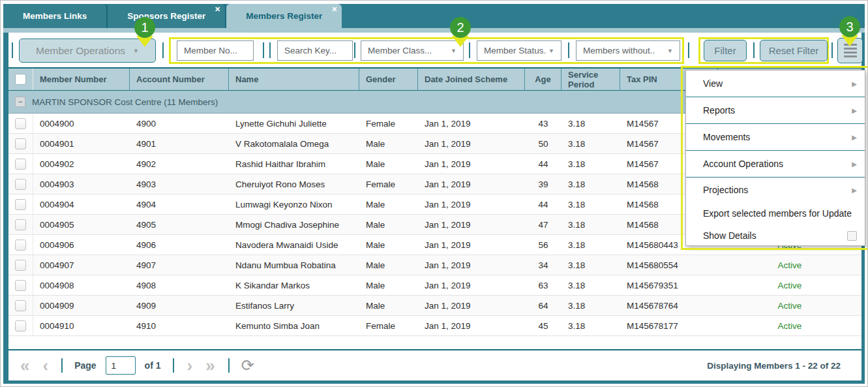 The image size is (868, 387). What do you see at coordinates (730, 236) in the screenshot?
I see `menu-item-label: Show Details` at bounding box center [730, 236].